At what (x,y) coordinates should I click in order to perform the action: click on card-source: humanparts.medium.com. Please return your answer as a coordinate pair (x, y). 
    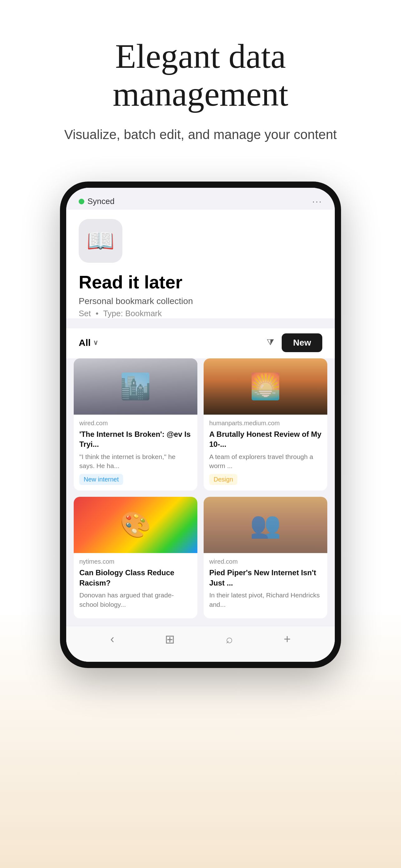
    Looking at the image, I should click on (265, 423).